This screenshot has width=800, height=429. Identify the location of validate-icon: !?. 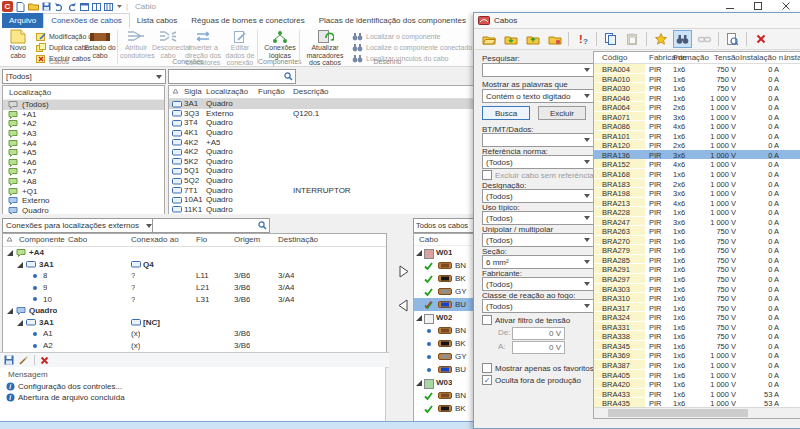
(582, 39).